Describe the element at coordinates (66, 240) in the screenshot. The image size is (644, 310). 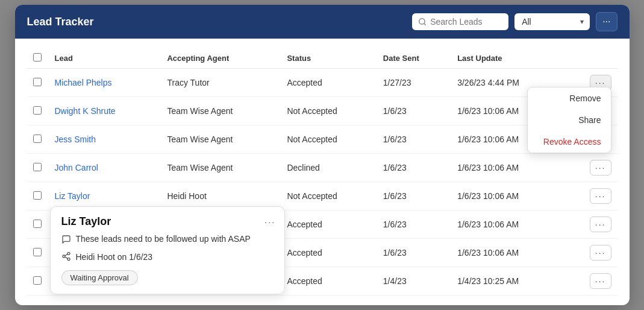
I see `comment-icon` at that location.